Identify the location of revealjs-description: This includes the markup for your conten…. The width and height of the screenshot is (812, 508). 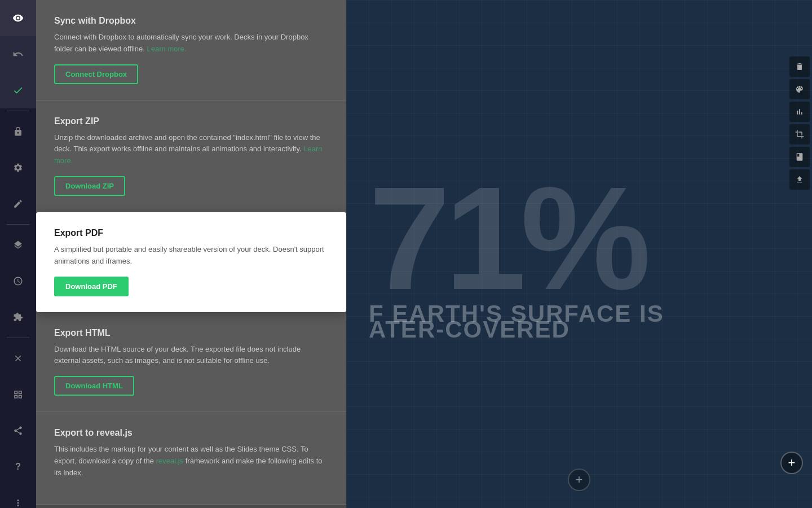
(191, 461).